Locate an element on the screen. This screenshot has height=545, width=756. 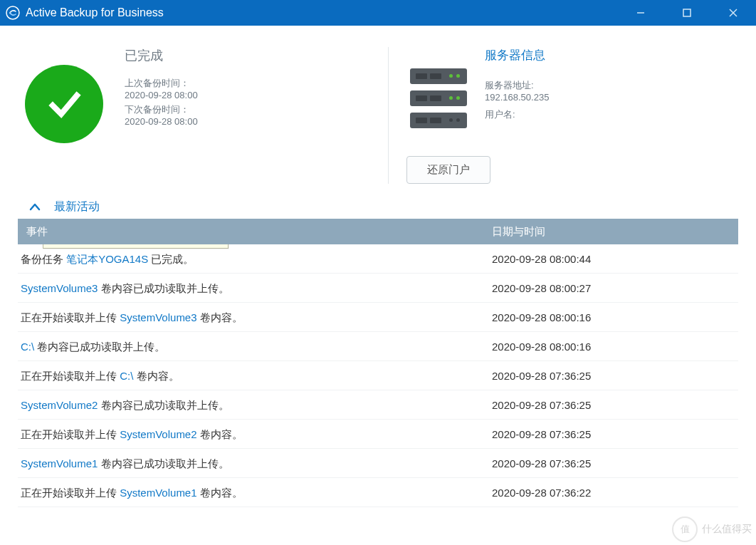
server-user-label: 用户名: is located at coordinates (517, 115).